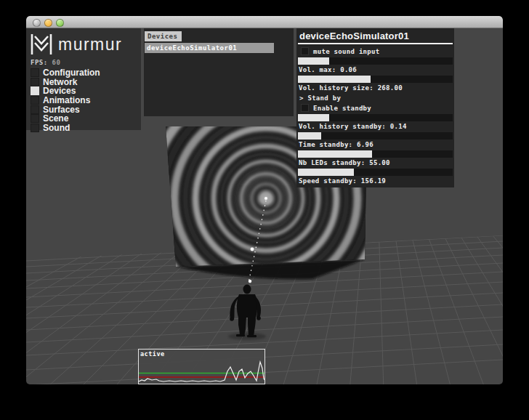 This screenshot has height=420, width=529. Describe the element at coordinates (219, 48) in the screenshot. I see `device-list: deviceEchoSimulator01` at that location.